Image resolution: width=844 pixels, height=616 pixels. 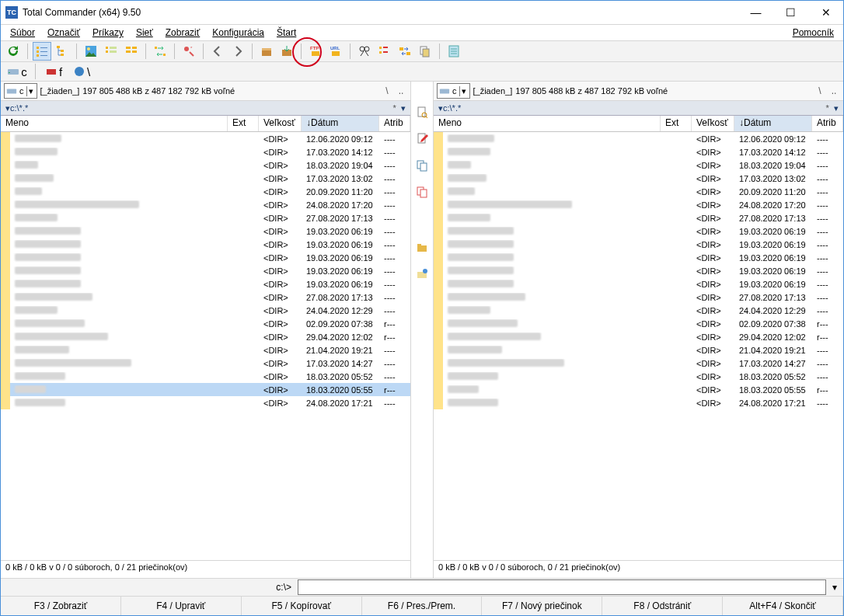 I want to click on edit-file-icon, so click(x=422, y=139).